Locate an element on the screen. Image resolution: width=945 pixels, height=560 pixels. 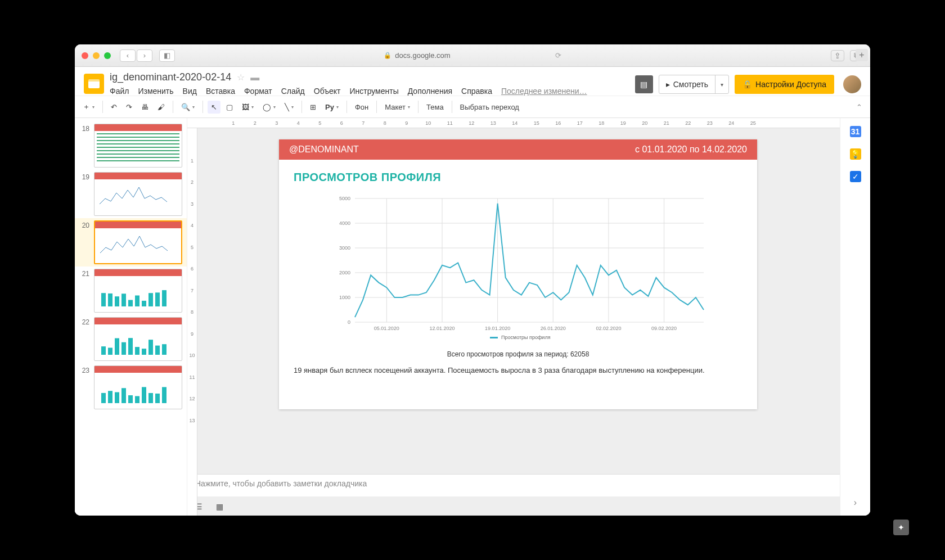
reload-icon: ⟳ is located at coordinates (558, 55).